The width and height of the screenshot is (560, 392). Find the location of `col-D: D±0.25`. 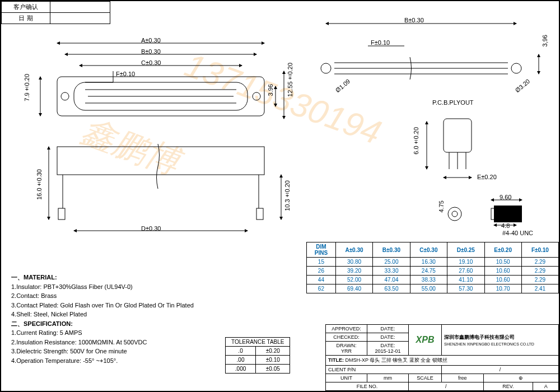

col-D: D±0.25 is located at coordinates (466, 250).